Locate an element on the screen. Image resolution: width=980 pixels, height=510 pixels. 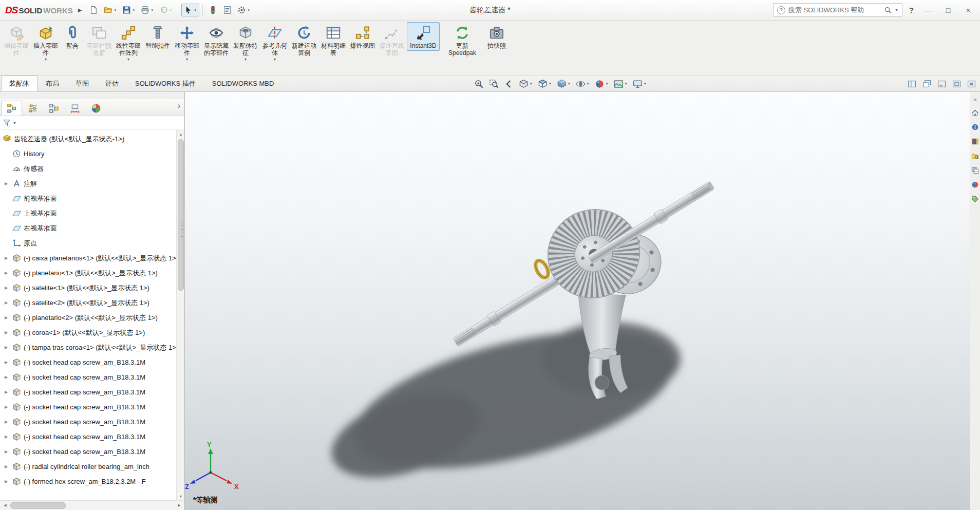
configurationmanager-tab is located at coordinates (53, 108).